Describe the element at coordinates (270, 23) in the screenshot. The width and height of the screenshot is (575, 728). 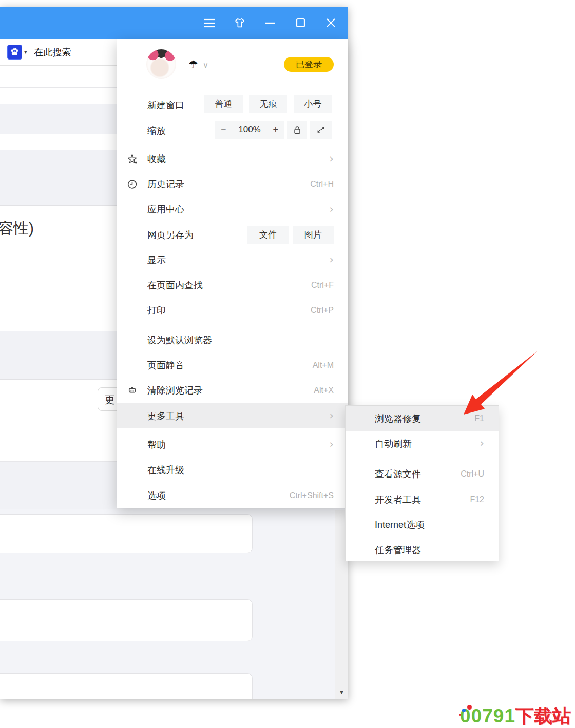
I see `minimize-button` at that location.